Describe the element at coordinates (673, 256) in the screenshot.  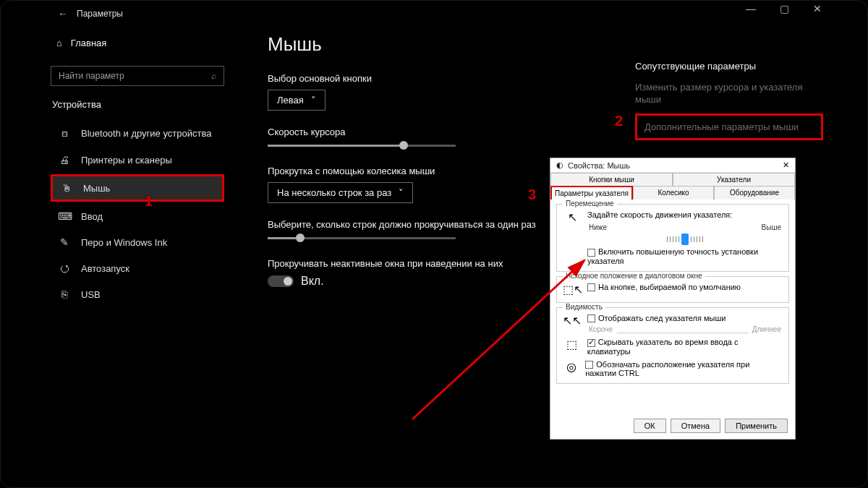
I see `enhance-label: Включить повышенную точность установки у…` at that location.